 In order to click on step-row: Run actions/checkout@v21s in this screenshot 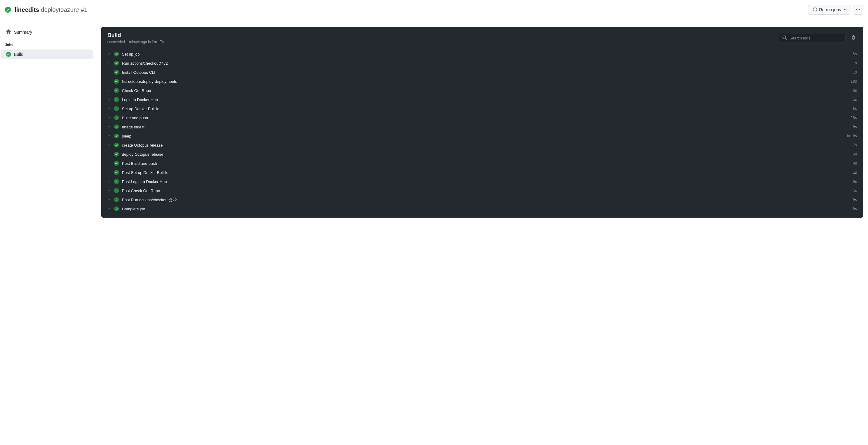, I will do `click(483, 63)`.